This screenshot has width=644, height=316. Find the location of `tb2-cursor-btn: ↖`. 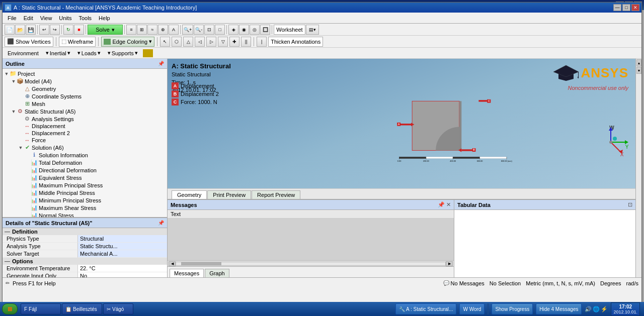

tb2-cursor-btn: ↖ is located at coordinates (165, 42).